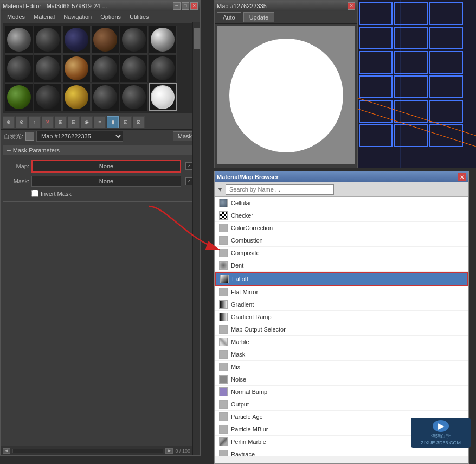  I want to click on browser-search-input, so click(280, 189).